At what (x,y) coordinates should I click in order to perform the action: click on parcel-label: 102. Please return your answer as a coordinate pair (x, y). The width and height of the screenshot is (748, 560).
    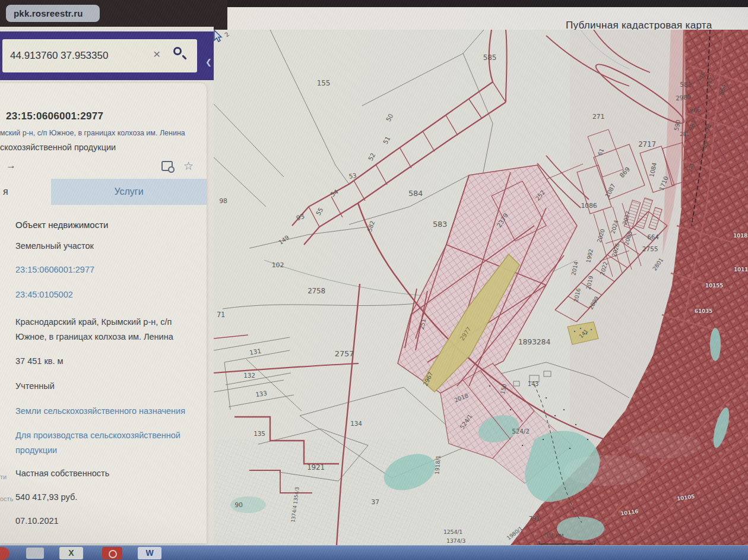
    Looking at the image, I should click on (278, 265).